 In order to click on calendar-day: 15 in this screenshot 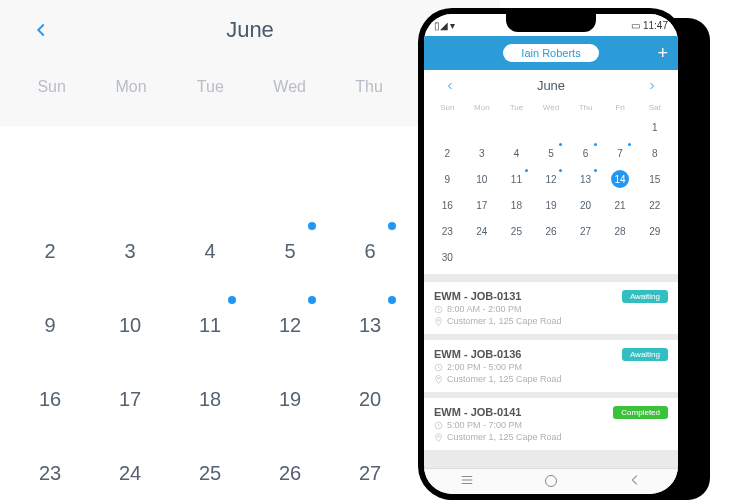, I will do `click(654, 179)`.